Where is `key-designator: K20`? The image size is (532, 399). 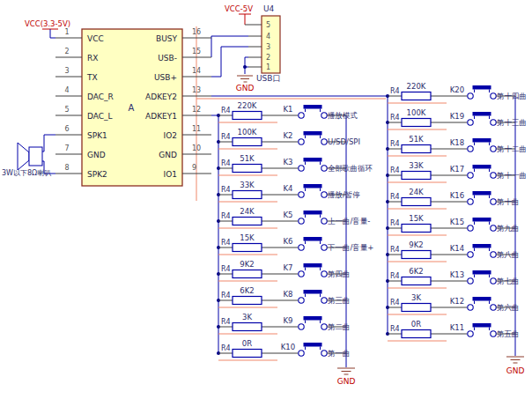
key-designator: K20 is located at coordinates (457, 90).